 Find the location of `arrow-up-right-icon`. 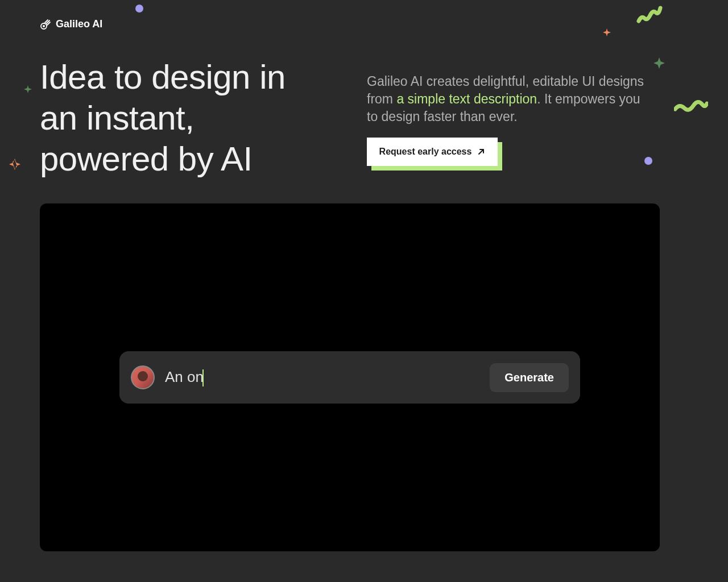

arrow-up-right-icon is located at coordinates (481, 152).